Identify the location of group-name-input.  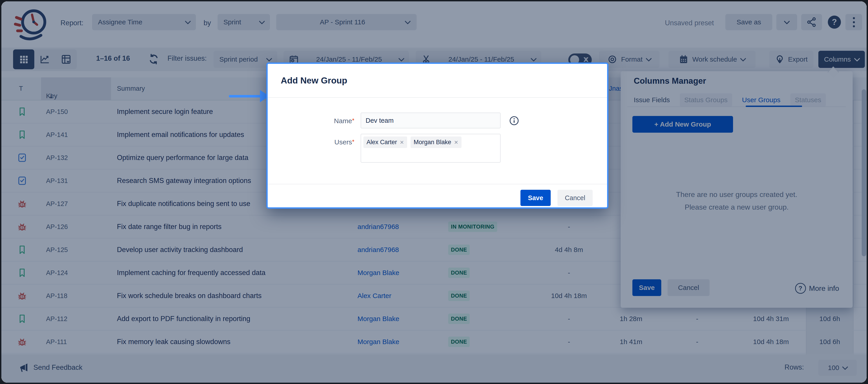
(431, 121).